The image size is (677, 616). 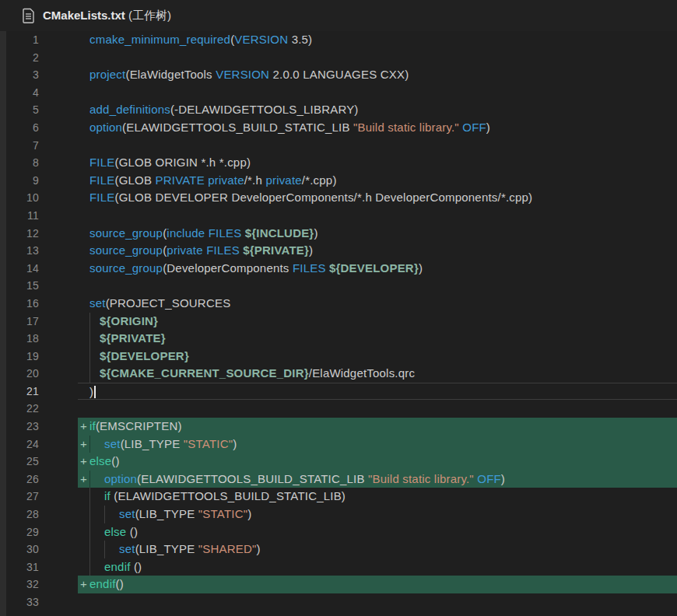 I want to click on code-line: 25+else(), so click(x=338, y=462).